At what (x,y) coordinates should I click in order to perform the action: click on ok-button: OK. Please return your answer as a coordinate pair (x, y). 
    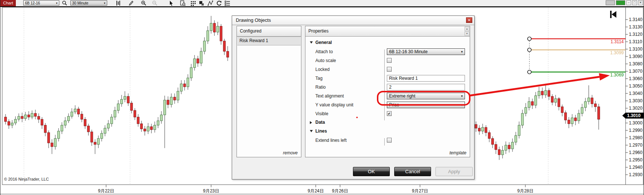
    Looking at the image, I should click on (371, 171).